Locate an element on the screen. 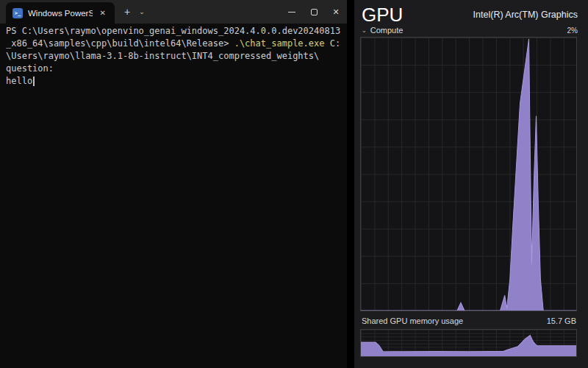 This screenshot has width=588, height=368. text-cursor is located at coordinates (34, 81).